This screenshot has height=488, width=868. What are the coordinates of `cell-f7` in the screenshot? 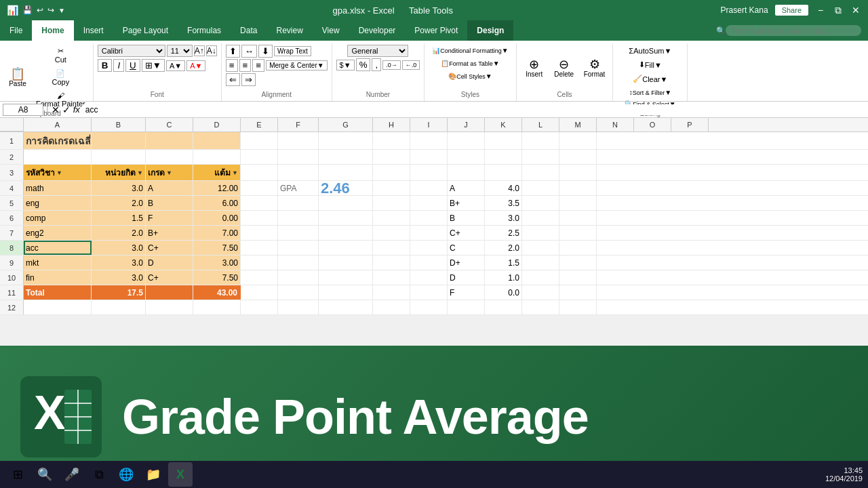 It's located at (298, 233).